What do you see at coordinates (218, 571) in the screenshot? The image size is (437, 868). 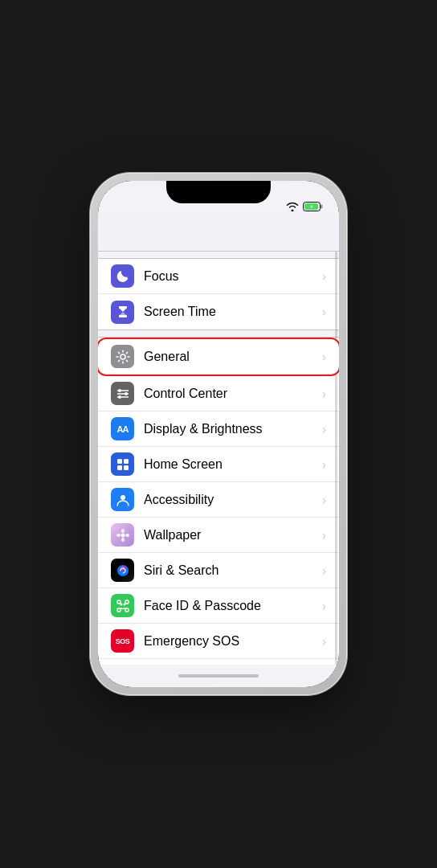 I see `settings-row-siri-search: Siri & Search›` at bounding box center [218, 571].